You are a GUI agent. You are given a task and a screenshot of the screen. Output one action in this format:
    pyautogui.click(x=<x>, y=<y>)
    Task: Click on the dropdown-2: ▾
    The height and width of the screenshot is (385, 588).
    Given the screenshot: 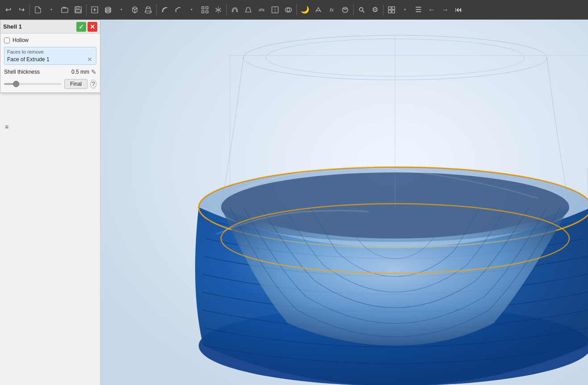 What is the action you would take?
    pyautogui.click(x=121, y=10)
    